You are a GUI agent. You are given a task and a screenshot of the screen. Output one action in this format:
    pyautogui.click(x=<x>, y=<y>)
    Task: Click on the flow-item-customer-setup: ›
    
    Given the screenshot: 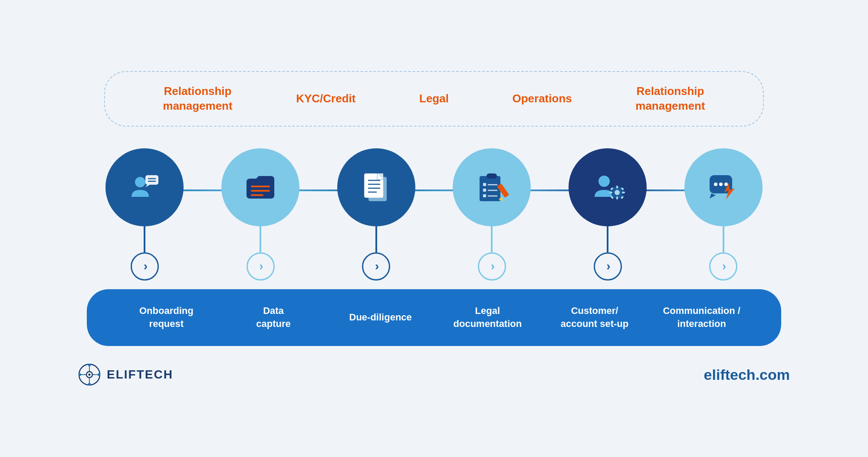 What is the action you would take?
    pyautogui.click(x=608, y=214)
    